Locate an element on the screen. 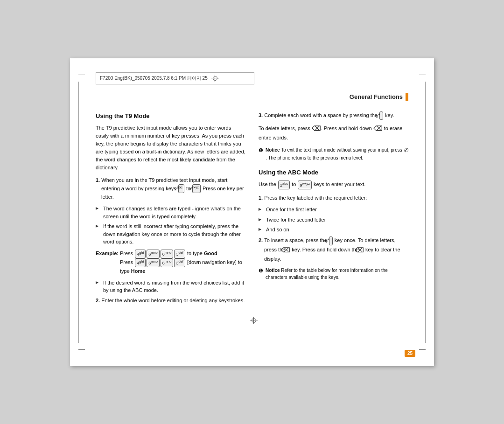 This screenshot has height=424, width=504. key-9wxyz: 9wxyz is located at coordinates (196, 188).